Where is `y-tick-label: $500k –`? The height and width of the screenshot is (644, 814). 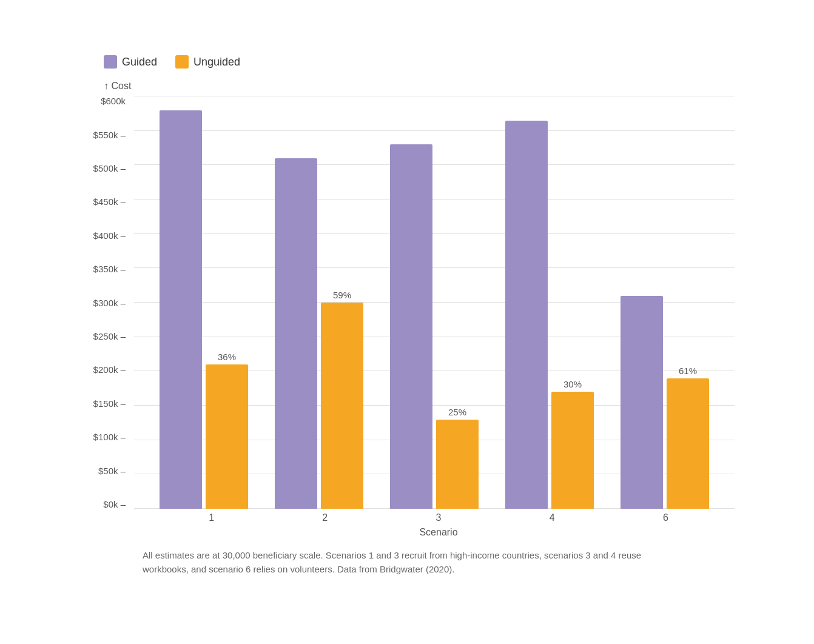
y-tick-label: $500k – is located at coordinates (109, 169).